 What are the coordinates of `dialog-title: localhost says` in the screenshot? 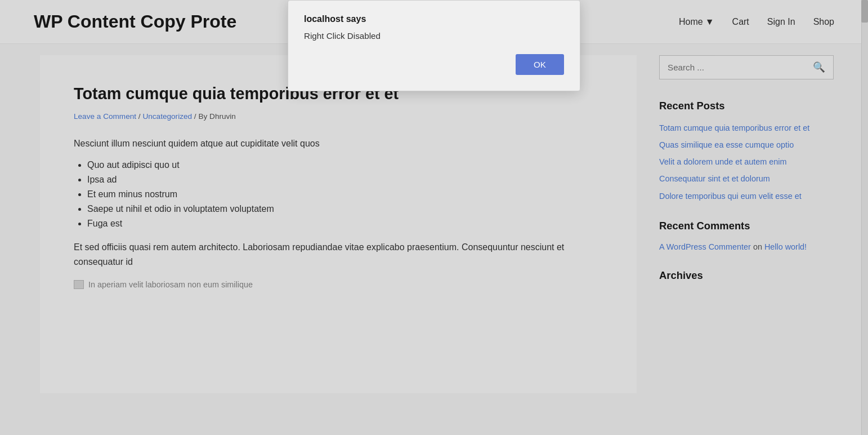 It's located at (434, 19).